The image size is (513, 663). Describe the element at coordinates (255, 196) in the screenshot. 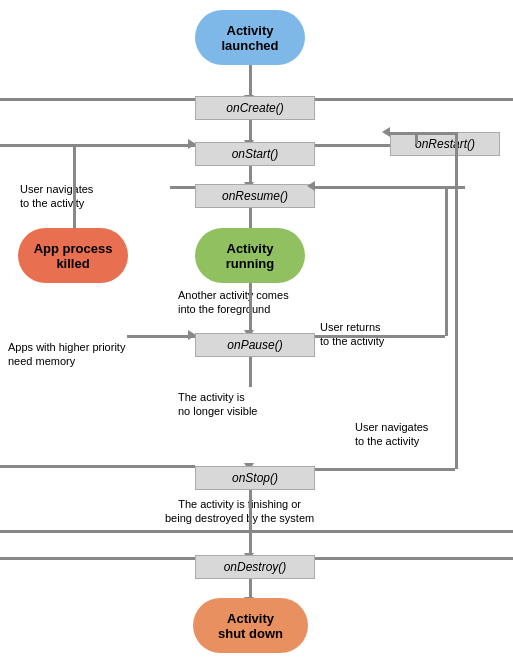

I see `onresume-label: onResume()` at that location.